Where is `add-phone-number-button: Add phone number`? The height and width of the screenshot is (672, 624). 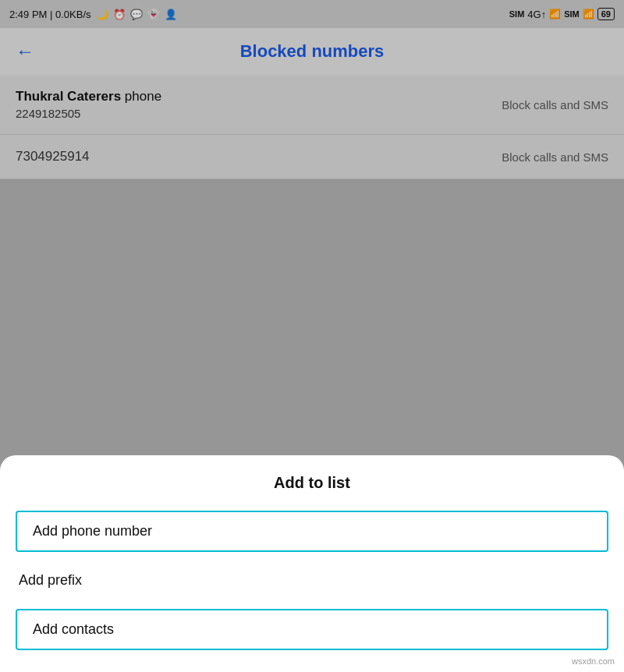 add-phone-number-button: Add phone number is located at coordinates (312, 532).